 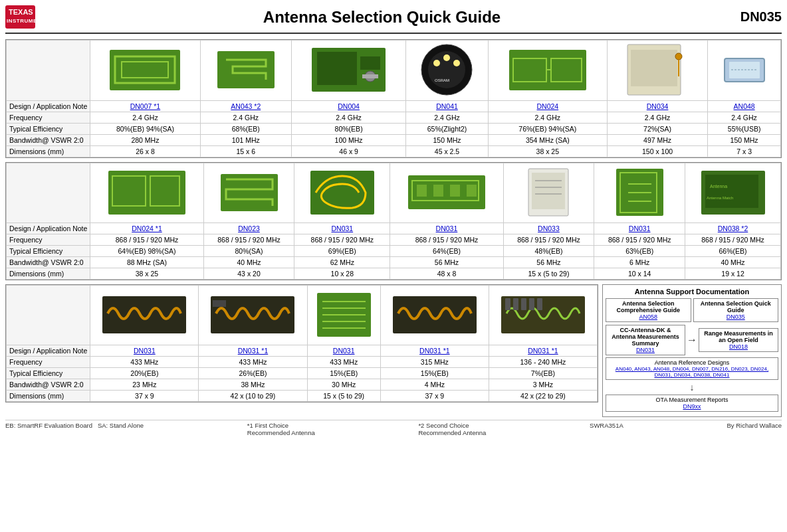 I want to click on doc-number: DN035, so click(x=755, y=17).